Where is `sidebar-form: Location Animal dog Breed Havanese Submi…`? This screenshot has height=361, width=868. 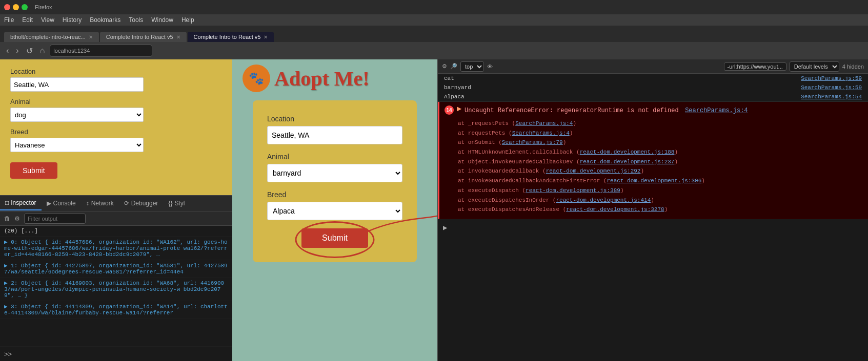
sidebar-form: Location Animal dog Breed Havanese Submi… is located at coordinates (116, 127).